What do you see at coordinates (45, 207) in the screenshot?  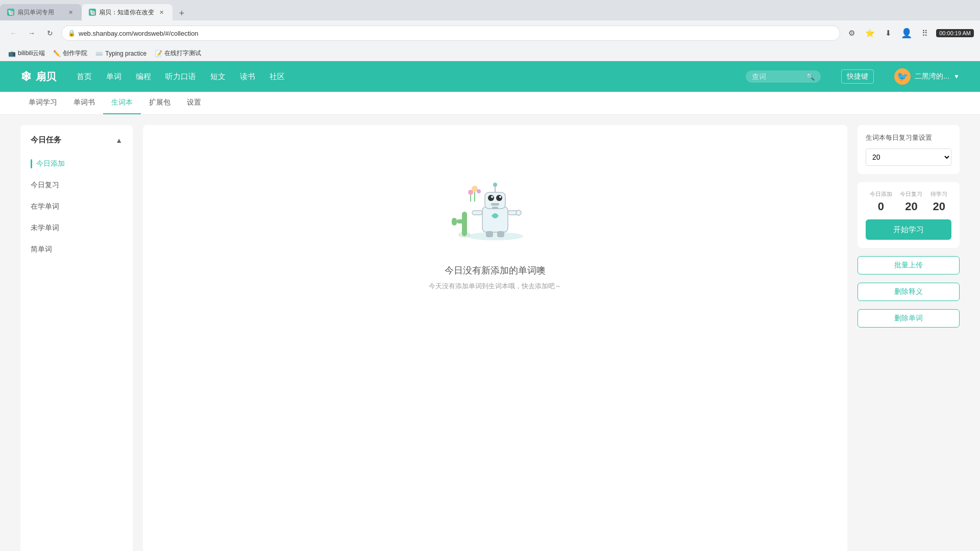 I see `studying-label: 在学单词` at bounding box center [45, 207].